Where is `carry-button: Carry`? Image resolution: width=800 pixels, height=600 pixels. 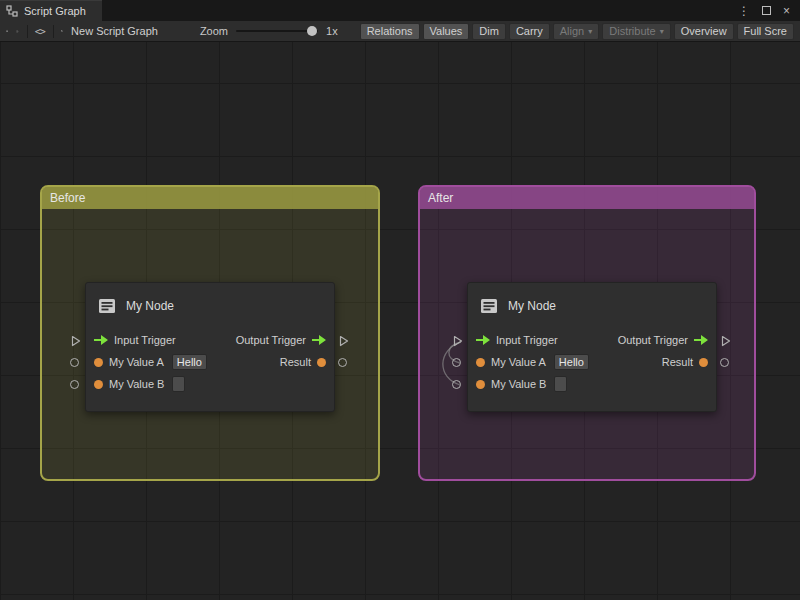 carry-button: Carry is located at coordinates (530, 32).